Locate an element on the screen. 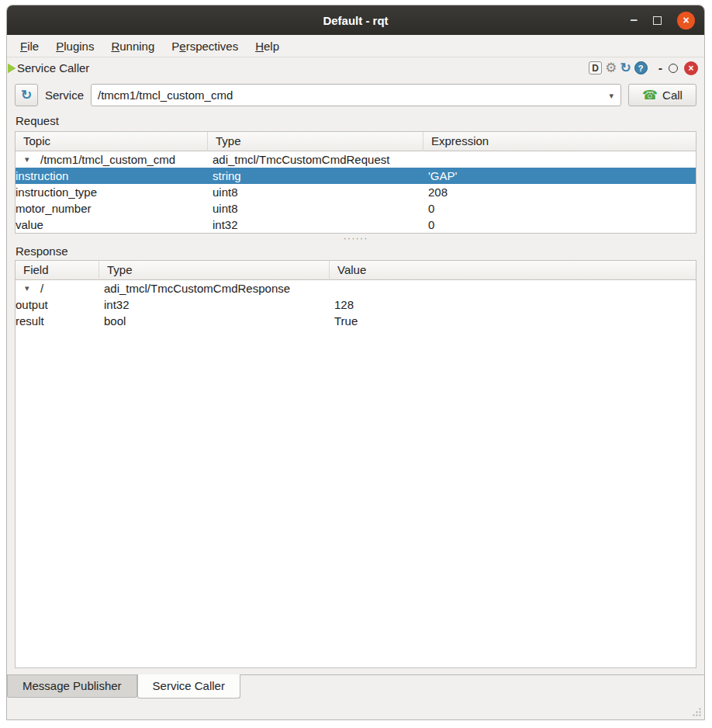 The width and height of the screenshot is (712, 728). table-row: output int32 128 is located at coordinates (355, 304).